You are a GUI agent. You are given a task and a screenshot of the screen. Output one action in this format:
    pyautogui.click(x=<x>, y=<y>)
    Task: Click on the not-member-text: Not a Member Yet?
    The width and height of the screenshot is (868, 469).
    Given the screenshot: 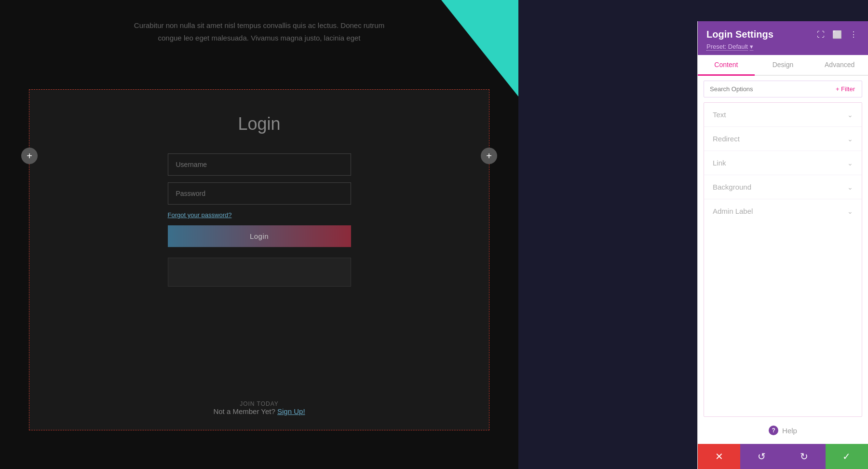 What is the action you would take?
    pyautogui.click(x=244, y=411)
    